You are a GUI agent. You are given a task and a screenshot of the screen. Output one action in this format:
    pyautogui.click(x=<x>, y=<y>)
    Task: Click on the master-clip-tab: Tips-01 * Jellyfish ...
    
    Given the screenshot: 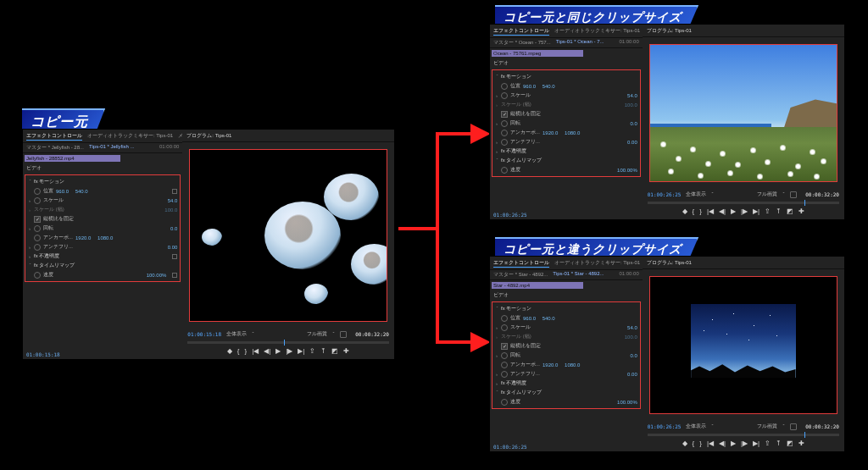 What is the action you would take?
    pyautogui.click(x=112, y=147)
    